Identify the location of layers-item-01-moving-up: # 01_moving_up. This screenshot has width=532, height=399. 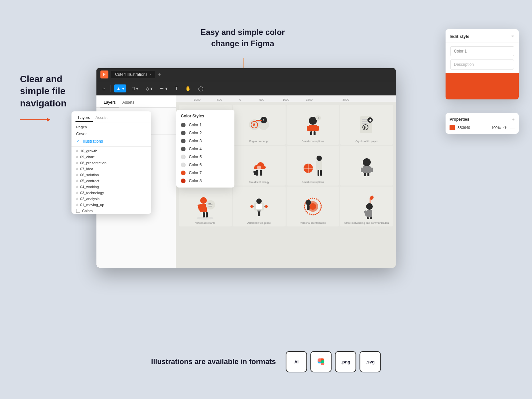
(111, 205).